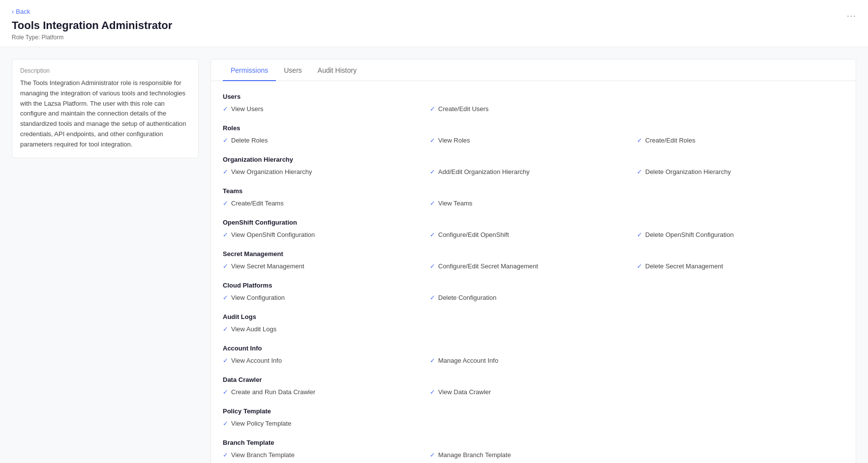 This screenshot has height=463, width=868. What do you see at coordinates (105, 109) in the screenshot?
I see `description-card: Description The Tools Integration Admini…` at bounding box center [105, 109].